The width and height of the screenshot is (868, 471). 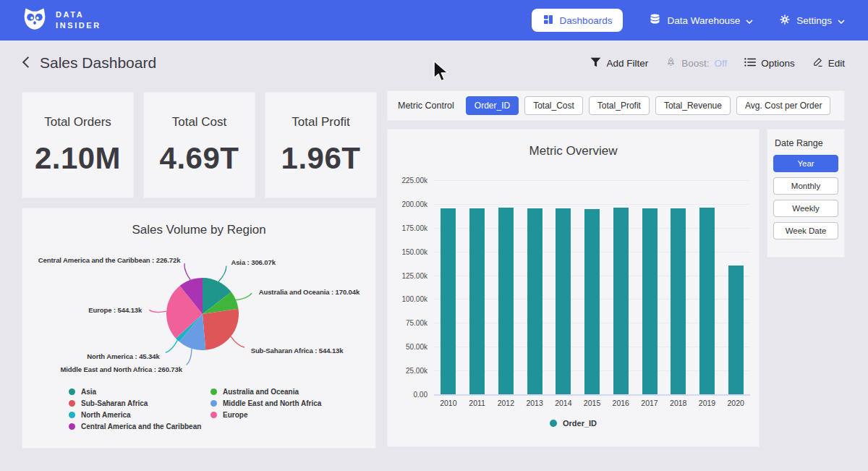 I want to click on legend-label: Sub-Saharan Africa, so click(x=114, y=404).